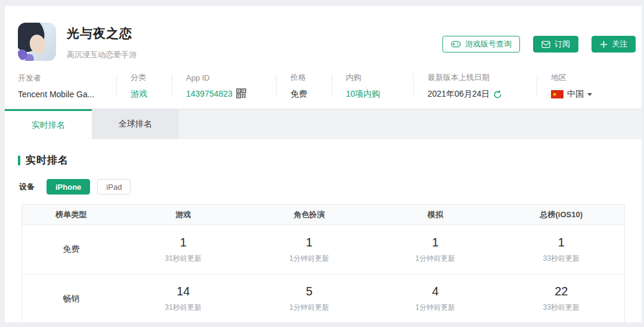  I want to click on rank-cell: 2233秒前更新, so click(562, 298).